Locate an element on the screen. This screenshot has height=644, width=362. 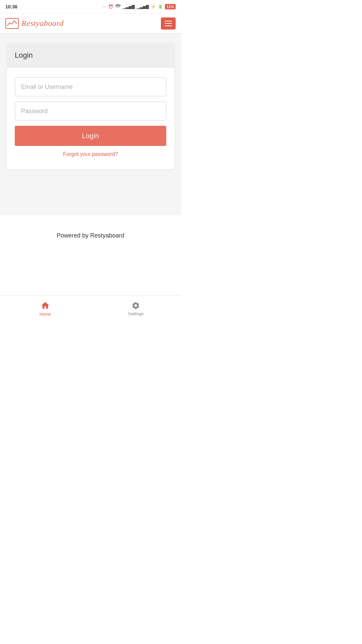
bottom-nav: Home Settings is located at coordinates (90, 309).